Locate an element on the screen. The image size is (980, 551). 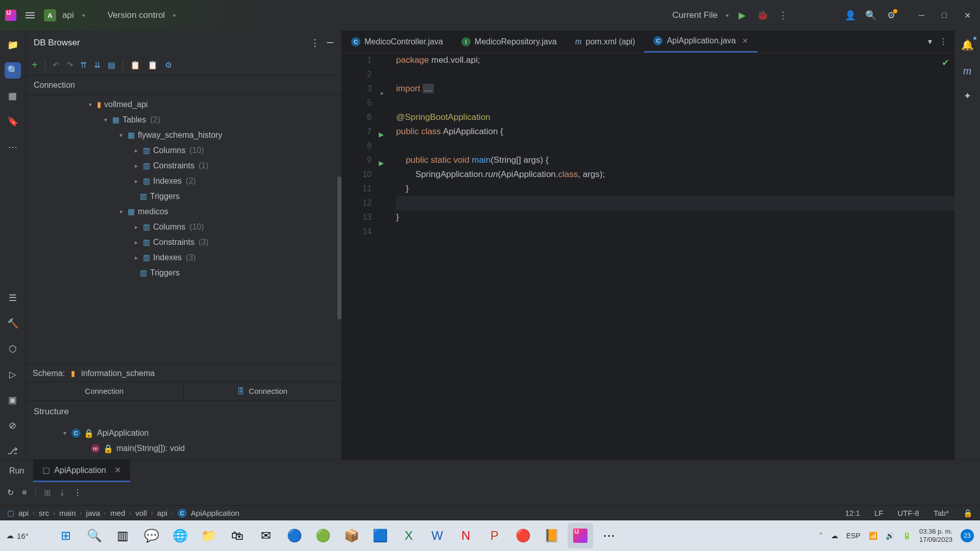
filter-button: ▤ is located at coordinates (111, 65).